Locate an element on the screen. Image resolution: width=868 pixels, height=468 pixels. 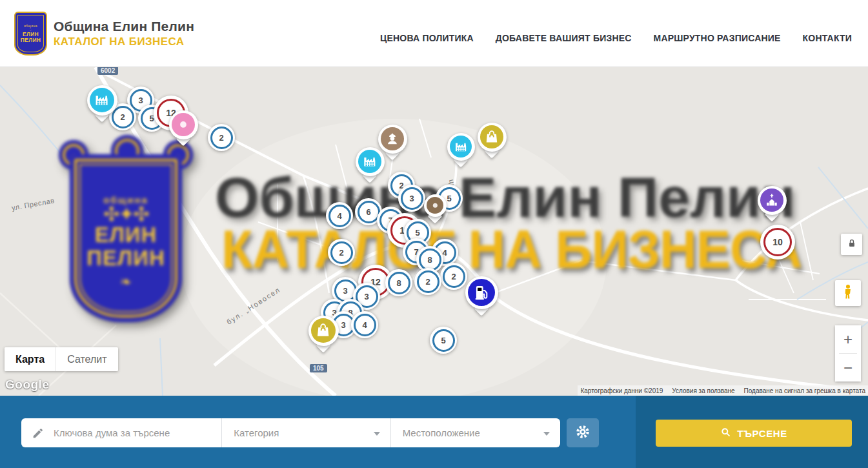
search-button-label: ТЪРСЕНЕ is located at coordinates (762, 434).